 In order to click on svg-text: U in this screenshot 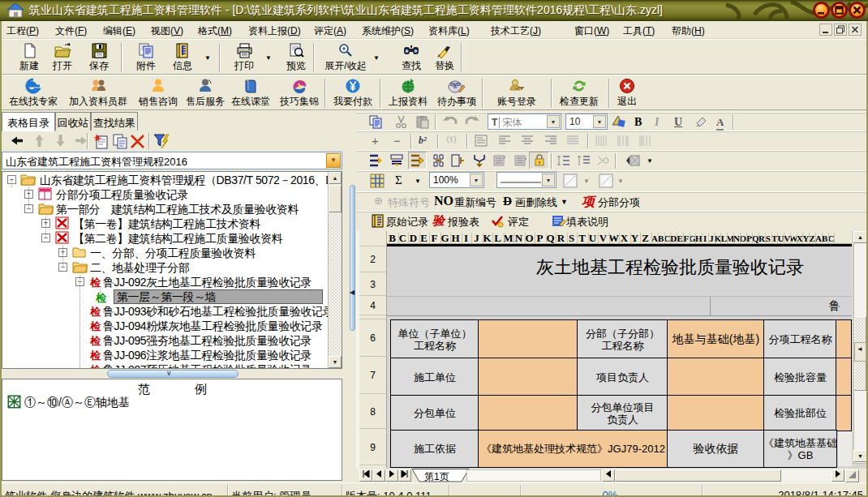, I will do `click(593, 238)`.